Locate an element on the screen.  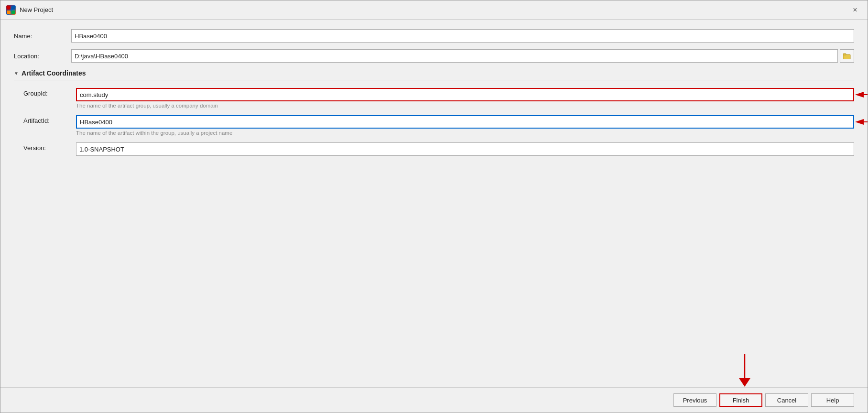
previous-button: Previous is located at coordinates (695, 400).